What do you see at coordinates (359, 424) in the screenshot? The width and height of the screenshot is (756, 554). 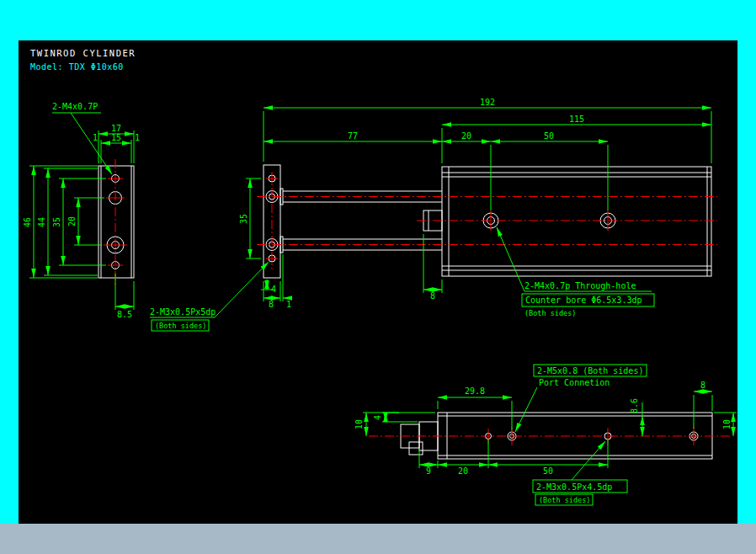 I see `dim-10-left-label: 10` at bounding box center [359, 424].